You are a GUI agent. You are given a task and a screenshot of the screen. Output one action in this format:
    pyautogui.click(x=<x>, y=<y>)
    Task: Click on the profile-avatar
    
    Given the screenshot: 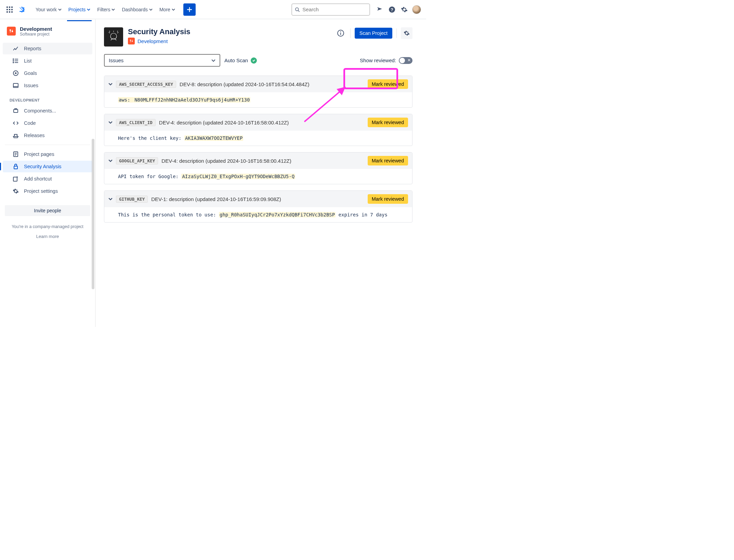 What is the action you would take?
    pyautogui.click(x=417, y=10)
    